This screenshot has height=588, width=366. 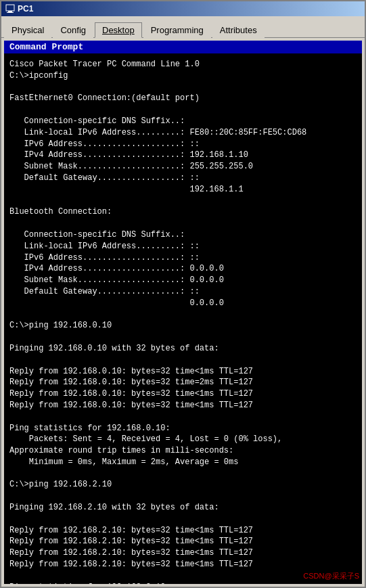 What do you see at coordinates (183, 9) in the screenshot?
I see `title-bar: PC1` at bounding box center [183, 9].